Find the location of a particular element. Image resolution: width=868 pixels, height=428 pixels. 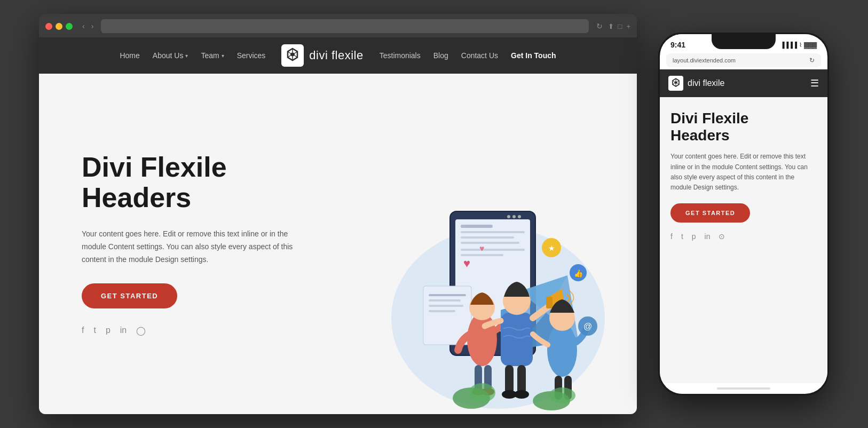

nav-testimonials: Testimonials is located at coordinates (400, 56).